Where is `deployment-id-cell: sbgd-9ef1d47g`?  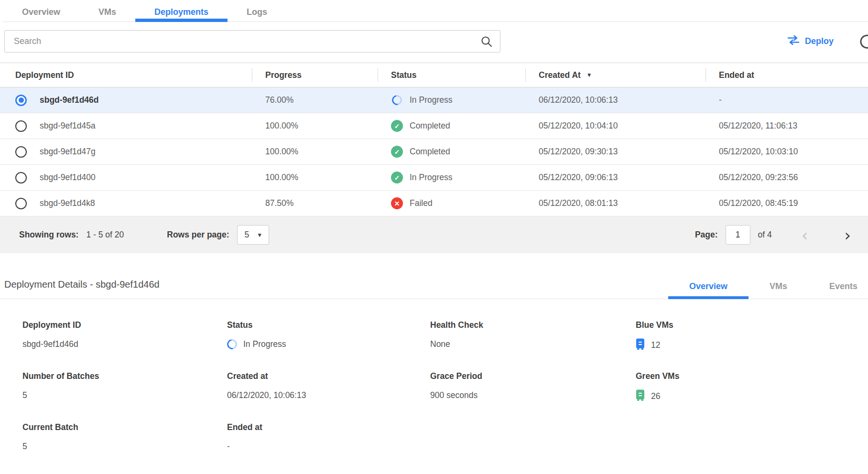 deployment-id-cell: sbgd-9ef1d47g is located at coordinates (68, 152).